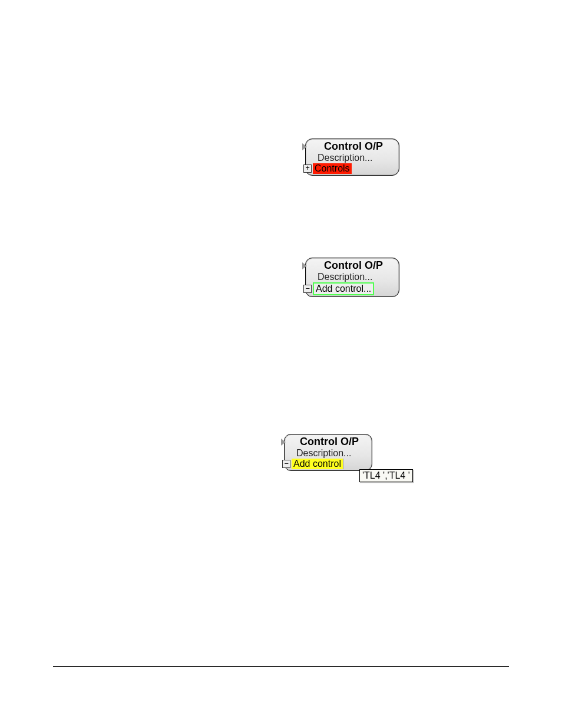  I want to click on controls-row: − Add control, so click(328, 464).